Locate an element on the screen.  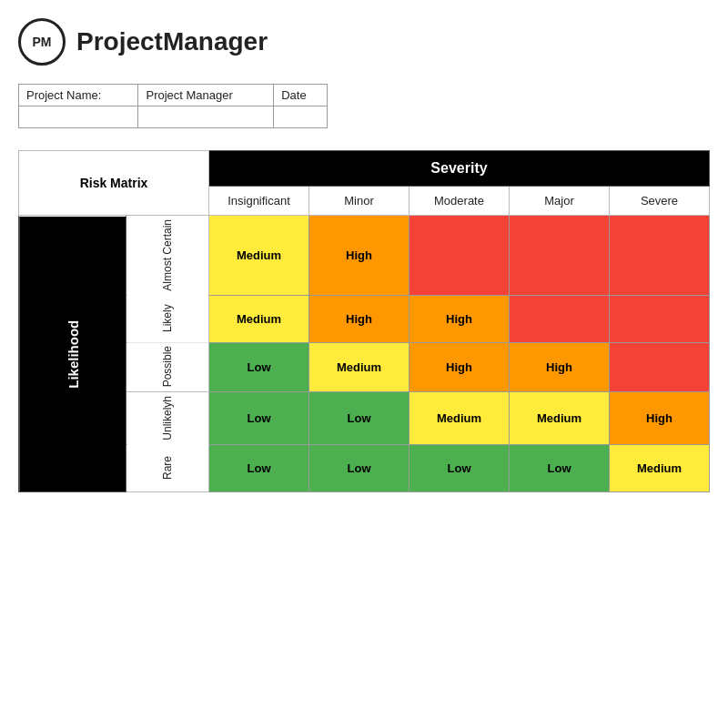
matrix-cell-4-4: Medium is located at coordinates (660, 468).